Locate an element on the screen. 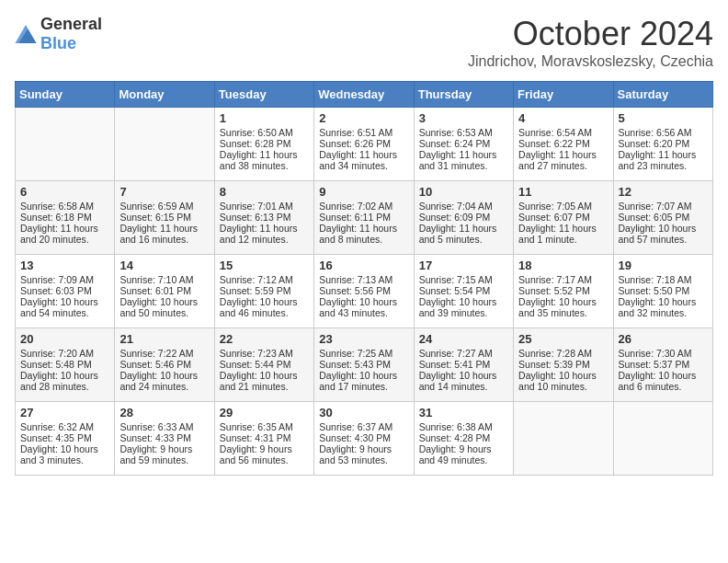 Image resolution: width=728 pixels, height=563 pixels. calendar-cell: 27Sunrise: 6:32 AMSunset: 4:35 PMDayligh… is located at coordinates (65, 439).